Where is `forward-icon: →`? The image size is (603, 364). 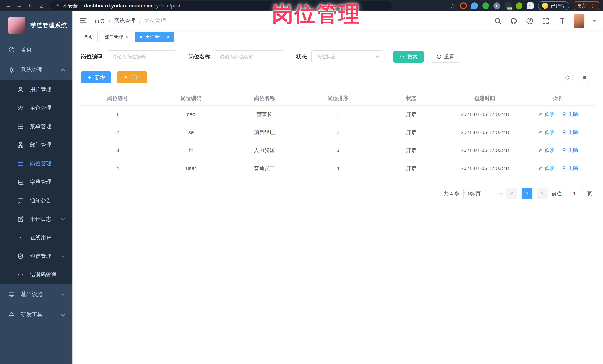
forward-icon: → is located at coordinates (20, 6).